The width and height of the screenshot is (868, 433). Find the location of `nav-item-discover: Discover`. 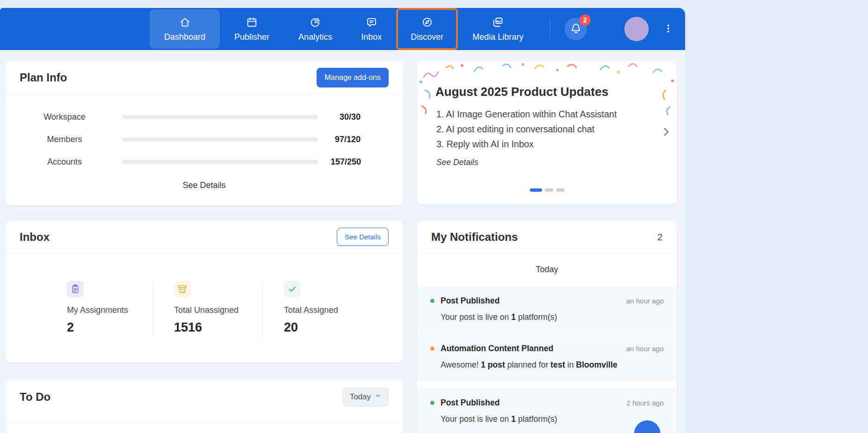

nav-item-discover: Discover is located at coordinates (427, 29).